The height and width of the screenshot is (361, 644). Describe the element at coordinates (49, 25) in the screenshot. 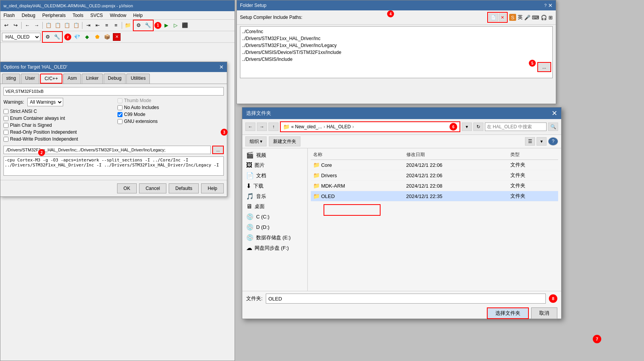

I see `toolbar-btn1: 📋` at that location.